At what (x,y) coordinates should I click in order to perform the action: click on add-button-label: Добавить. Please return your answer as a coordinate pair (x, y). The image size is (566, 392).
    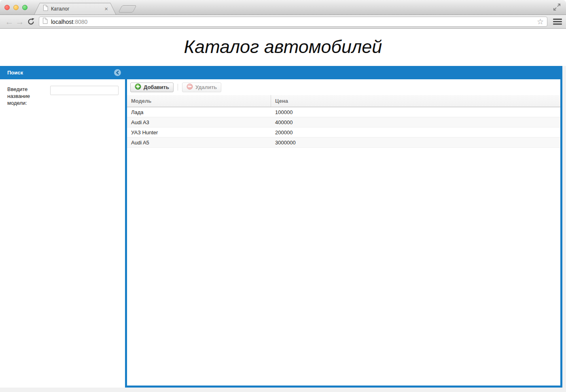
    Looking at the image, I should click on (156, 87).